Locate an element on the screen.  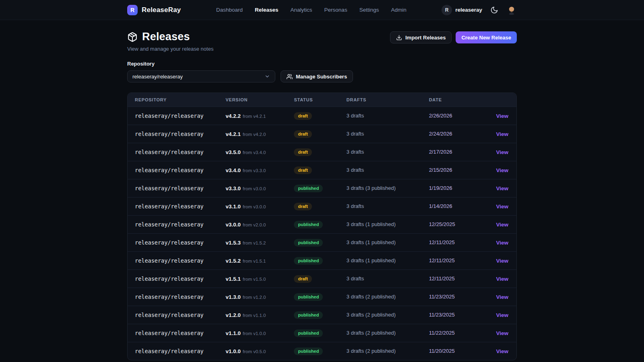
column-header-date: DATE is located at coordinates (460, 100).